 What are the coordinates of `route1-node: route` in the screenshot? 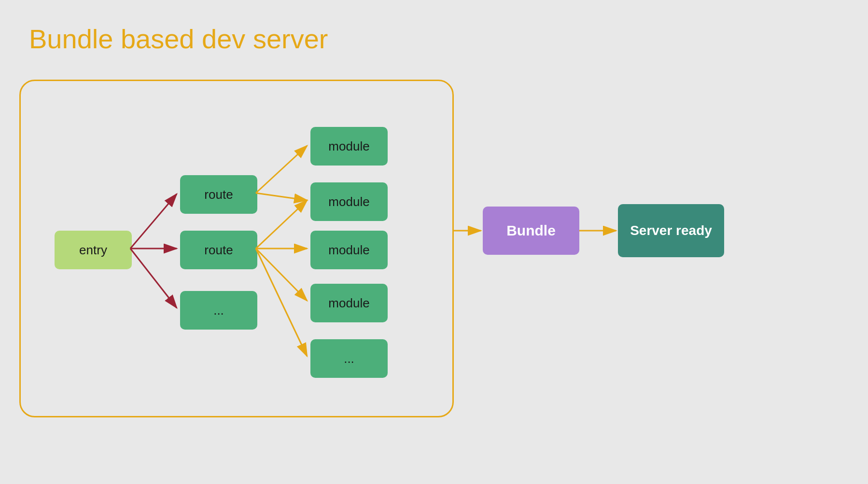 It's located at (219, 194).